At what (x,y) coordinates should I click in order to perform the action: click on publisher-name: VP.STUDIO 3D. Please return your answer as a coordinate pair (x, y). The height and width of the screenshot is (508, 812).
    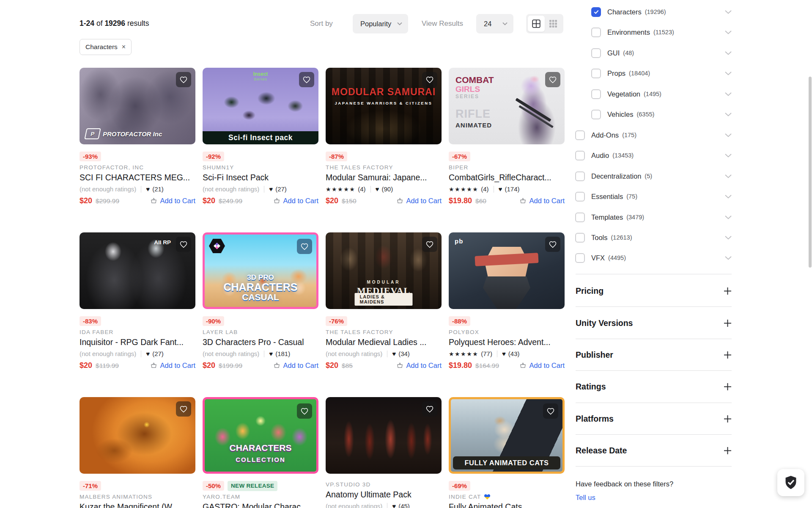
    Looking at the image, I should click on (384, 484).